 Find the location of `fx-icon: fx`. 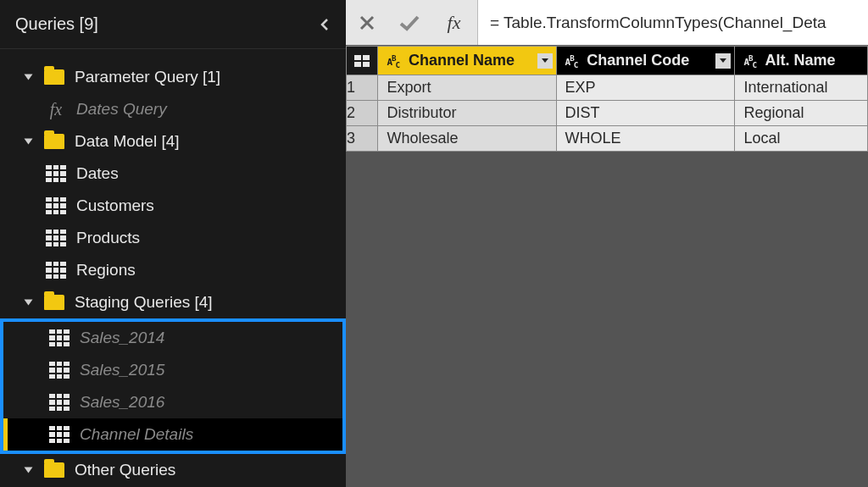

fx-icon: fx is located at coordinates (56, 110).